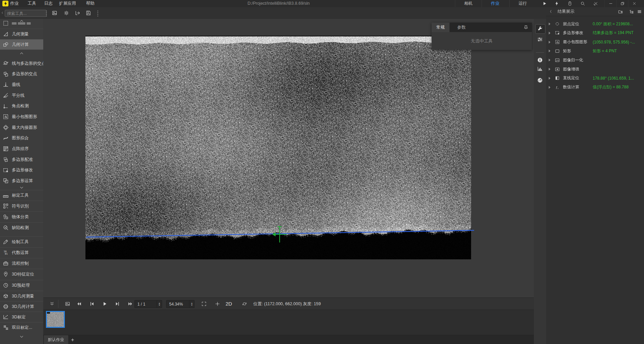 This screenshot has height=344, width=644. What do you see at coordinates (495, 3) in the screenshot?
I see `mode-tab-2: 作业` at bounding box center [495, 3].